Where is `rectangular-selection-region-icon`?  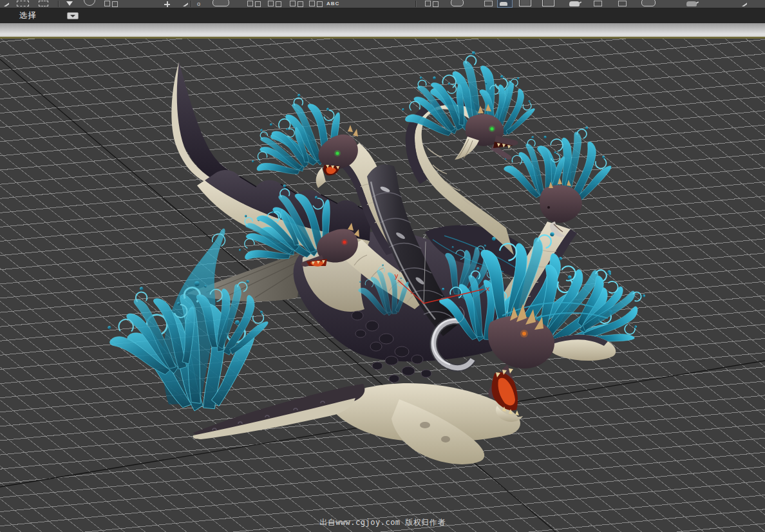 rectangular-selection-region-icon is located at coordinates (23, 4).